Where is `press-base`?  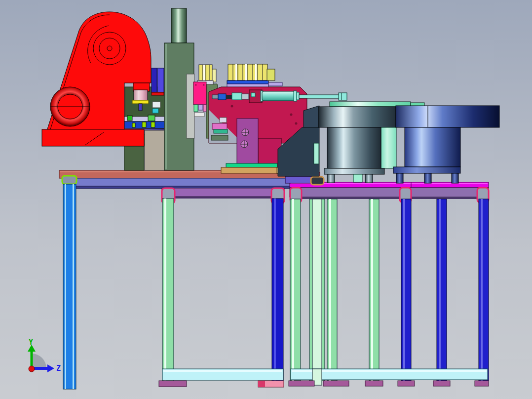 press-base is located at coordinates (93, 138).